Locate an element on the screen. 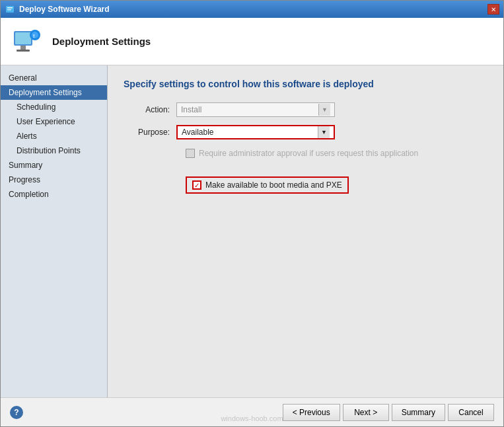 The image size is (504, 427). purpose-dropdown-arrow: ▼ is located at coordinates (324, 132).